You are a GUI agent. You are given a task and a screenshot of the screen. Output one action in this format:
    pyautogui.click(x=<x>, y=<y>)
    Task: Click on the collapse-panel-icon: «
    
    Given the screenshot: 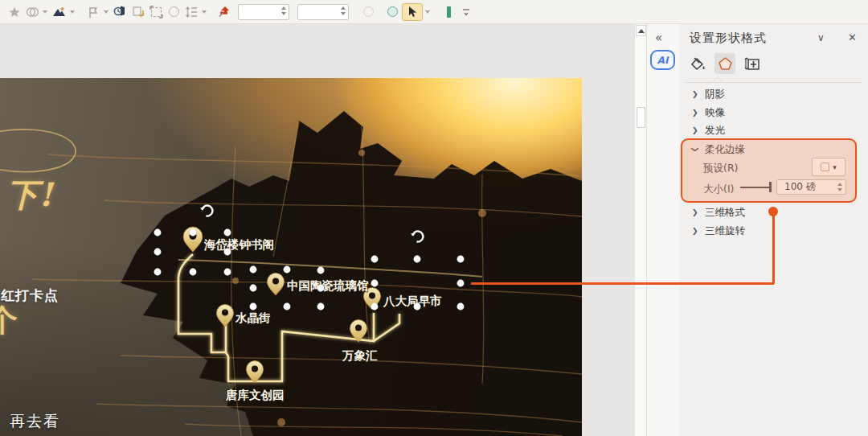 What is the action you would take?
    pyautogui.click(x=657, y=38)
    